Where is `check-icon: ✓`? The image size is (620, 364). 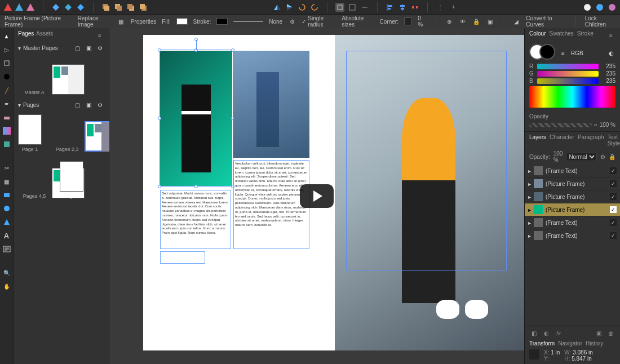 check-icon: ✓ is located at coordinates (304, 21).